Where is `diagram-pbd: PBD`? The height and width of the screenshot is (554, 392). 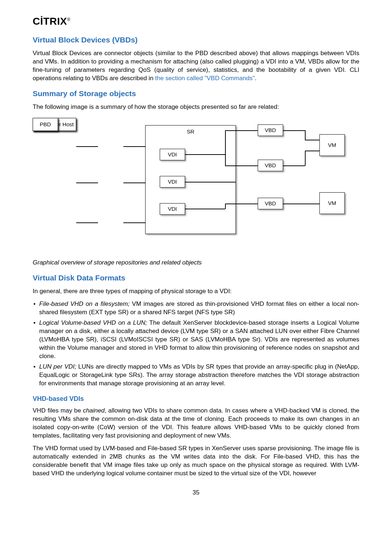
diagram-pbd: PBD is located at coordinates (45, 124).